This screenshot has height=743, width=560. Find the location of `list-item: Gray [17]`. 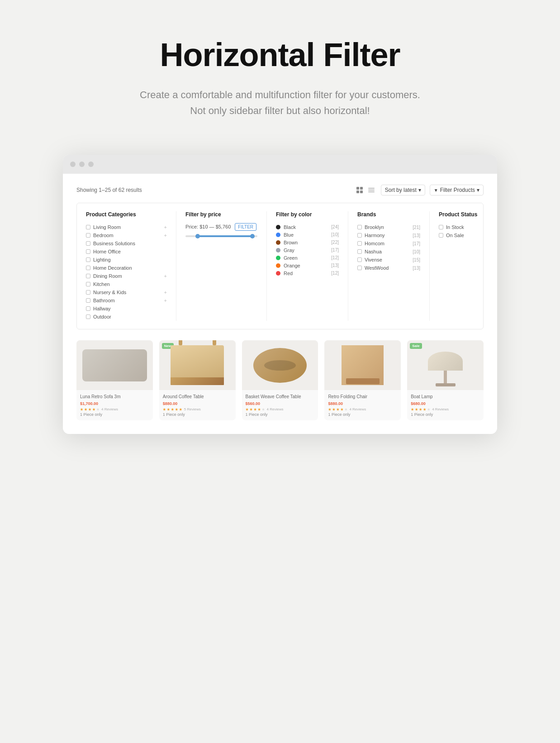

list-item: Gray [17] is located at coordinates (308, 250).